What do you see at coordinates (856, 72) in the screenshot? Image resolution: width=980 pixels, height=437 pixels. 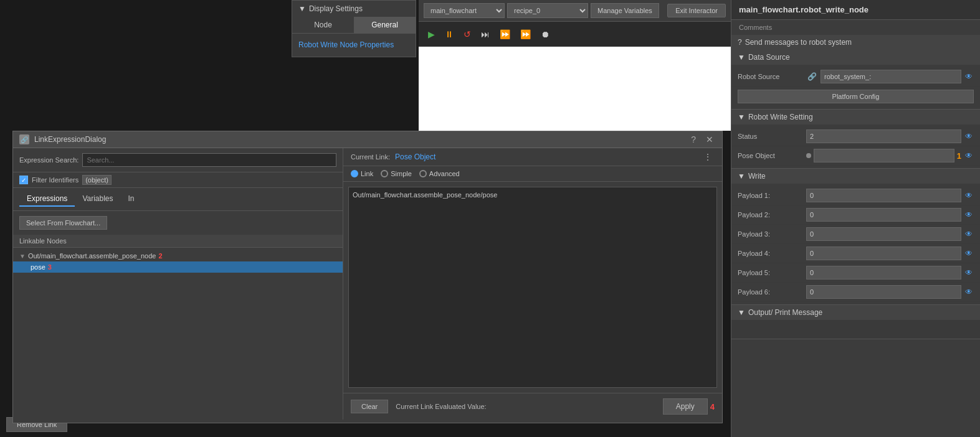 I see `data-source-section: ? Send messages to robot system ▼ Data S…` at bounding box center [856, 72].